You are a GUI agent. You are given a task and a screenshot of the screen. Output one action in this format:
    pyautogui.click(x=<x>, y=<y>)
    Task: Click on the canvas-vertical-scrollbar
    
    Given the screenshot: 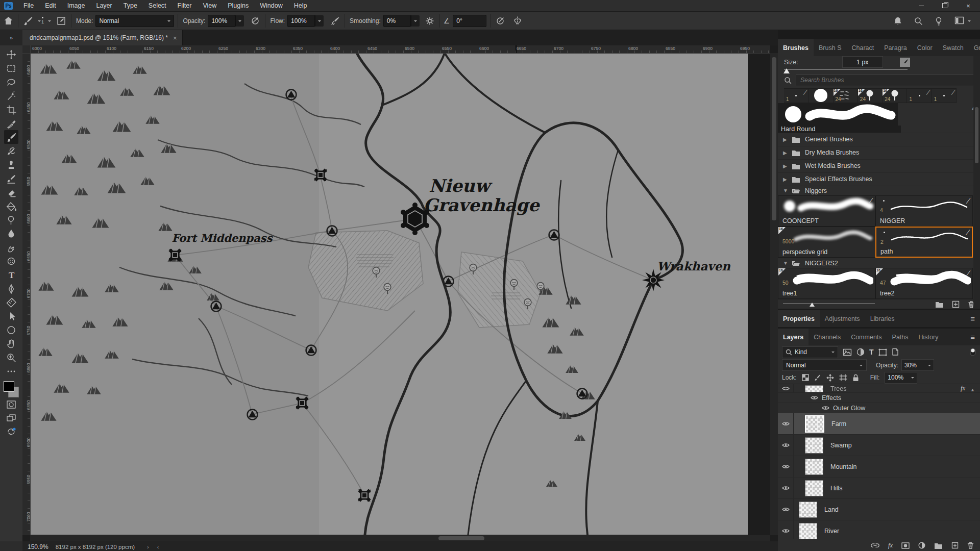 What is the action you would take?
    pyautogui.click(x=774, y=294)
    